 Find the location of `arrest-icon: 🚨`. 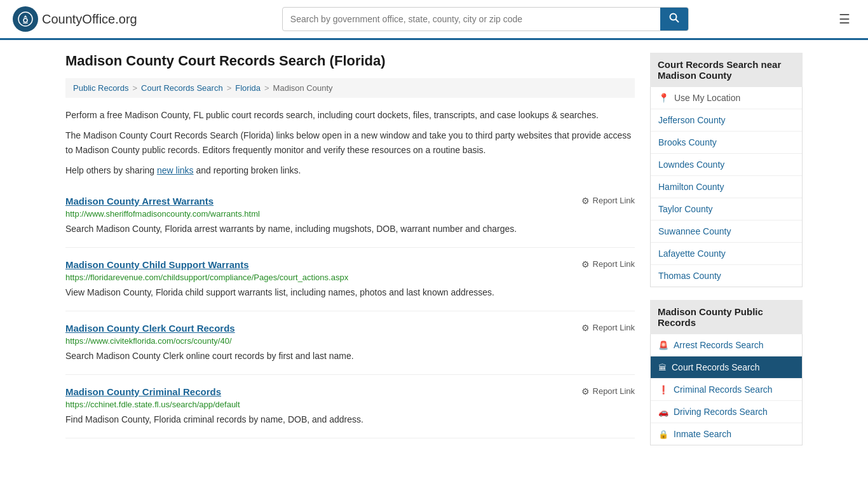

arrest-icon: 🚨 is located at coordinates (663, 346).